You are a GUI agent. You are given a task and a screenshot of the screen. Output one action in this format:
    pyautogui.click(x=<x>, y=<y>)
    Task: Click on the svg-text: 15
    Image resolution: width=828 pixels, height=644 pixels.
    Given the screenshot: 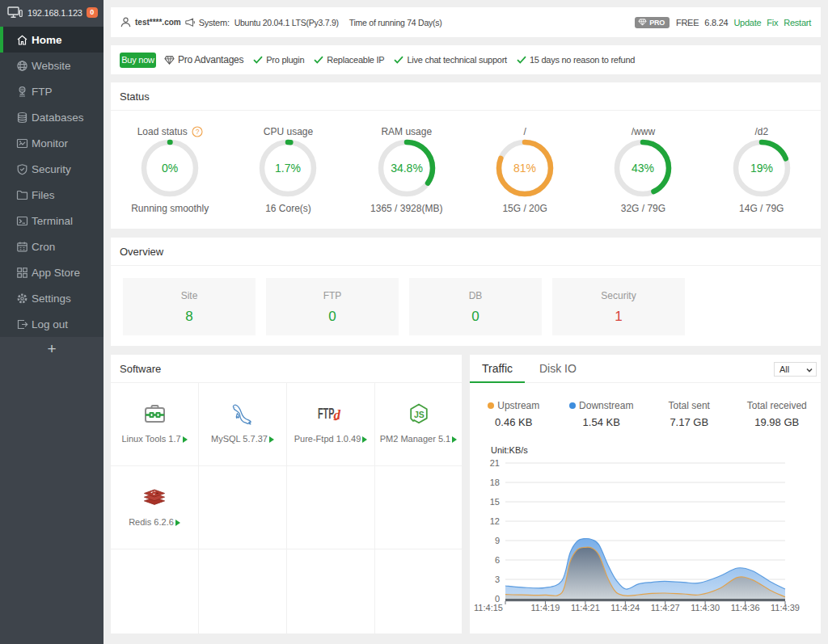 What is the action you would take?
    pyautogui.click(x=495, y=502)
    